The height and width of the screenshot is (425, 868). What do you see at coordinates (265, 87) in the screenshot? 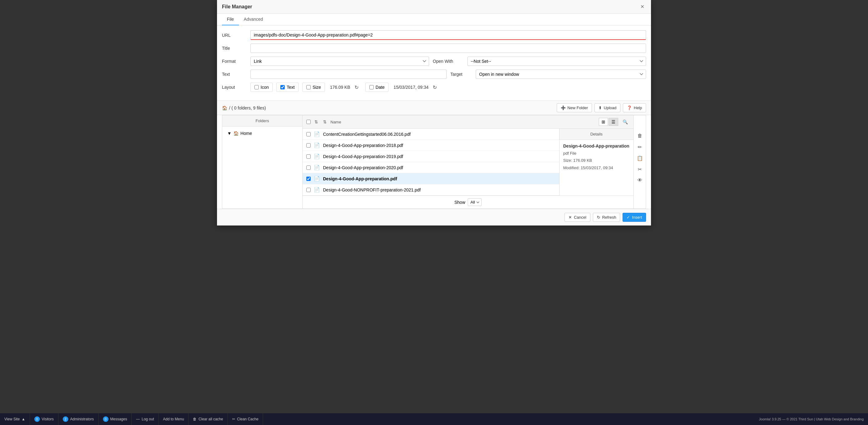
I see `layout-icon-label: Icon` at bounding box center [265, 87].